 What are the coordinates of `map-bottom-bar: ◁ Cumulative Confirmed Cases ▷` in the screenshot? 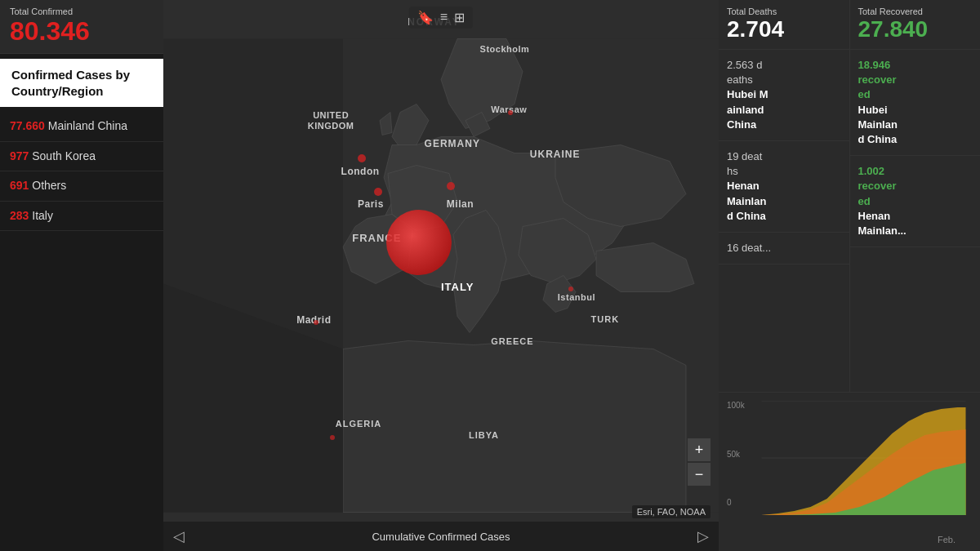 It's located at (441, 536).